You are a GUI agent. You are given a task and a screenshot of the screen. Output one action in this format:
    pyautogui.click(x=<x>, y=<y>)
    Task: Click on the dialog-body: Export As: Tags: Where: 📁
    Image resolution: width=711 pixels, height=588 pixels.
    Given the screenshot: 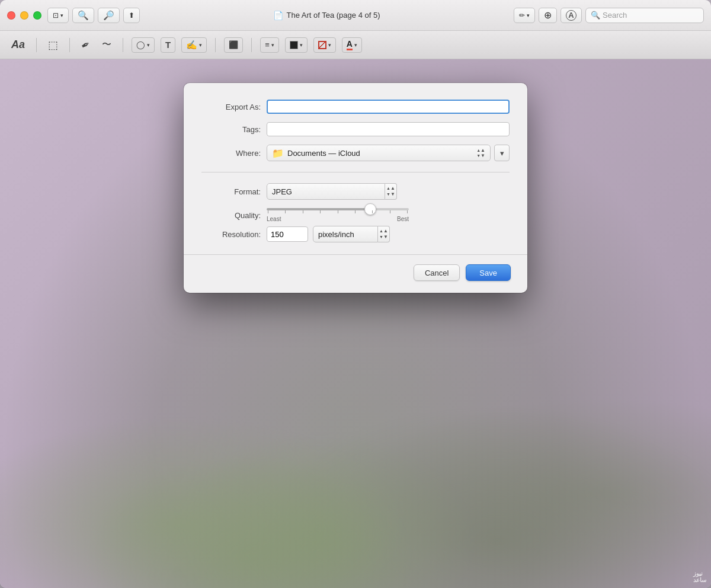 What is the action you would take?
    pyautogui.click(x=356, y=171)
    